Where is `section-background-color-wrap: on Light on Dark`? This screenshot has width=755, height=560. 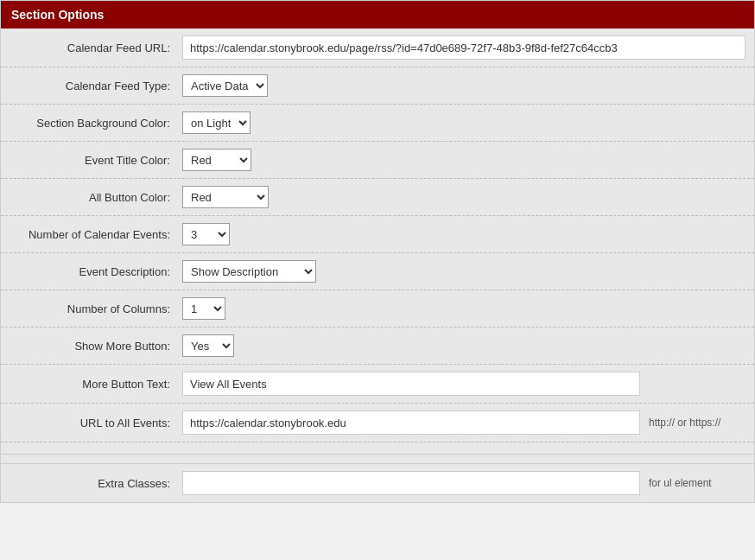 section-background-color-wrap: on Light on Dark is located at coordinates (464, 123).